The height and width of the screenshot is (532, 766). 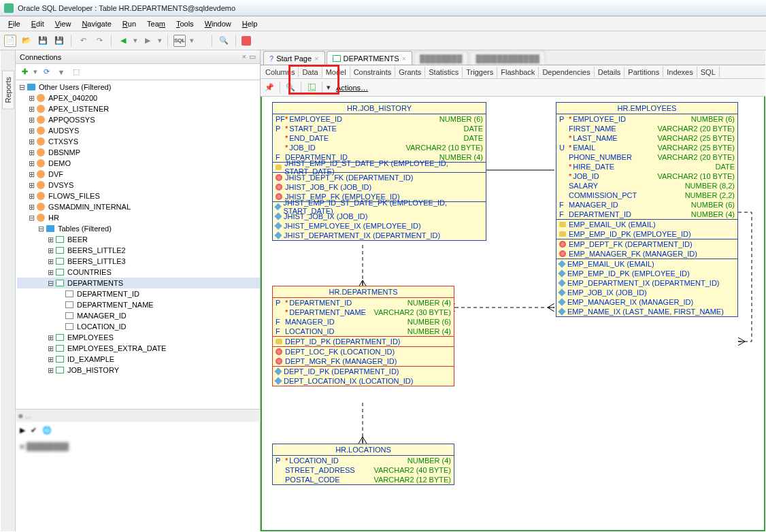 I want to click on undo-icon: ↶, so click(x=83, y=41).